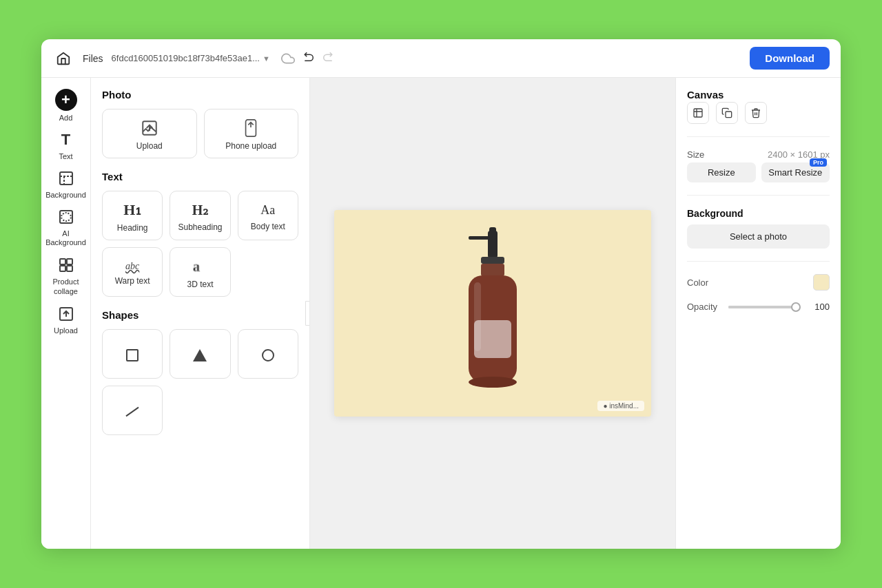 Image resolution: width=882 pixels, height=588 pixels. Describe the element at coordinates (132, 272) in the screenshot. I see `warp-text-card: abc Warp text` at that location.